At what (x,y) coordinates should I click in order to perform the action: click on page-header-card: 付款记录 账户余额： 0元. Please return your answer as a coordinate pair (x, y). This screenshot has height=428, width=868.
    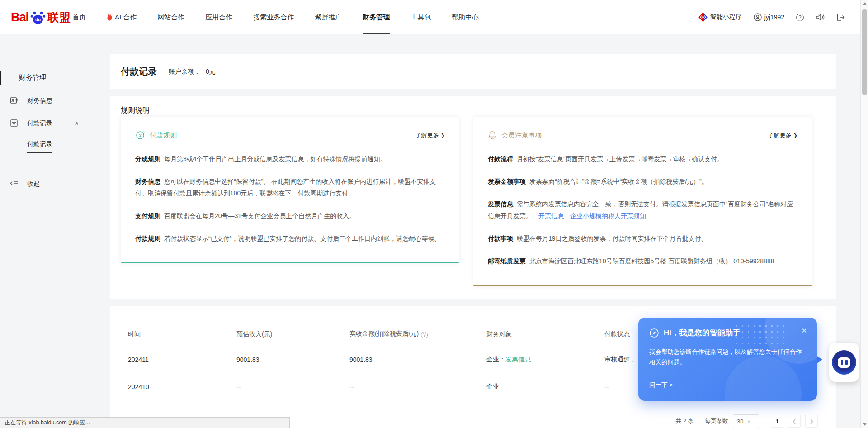
    Looking at the image, I should click on (473, 71).